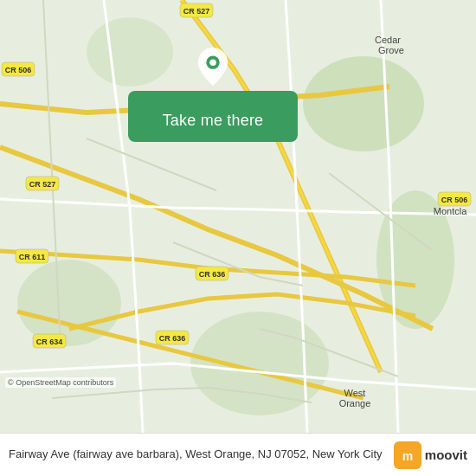 This screenshot has width=476, height=476. What do you see at coordinates (238, 454) in the screenshot?
I see `footer-bar: Fairway Ave (fairway ave barbara), West …` at bounding box center [238, 454].